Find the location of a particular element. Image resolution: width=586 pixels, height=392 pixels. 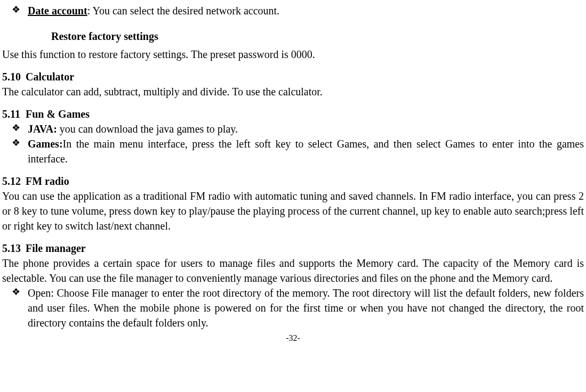

java-label: JAVA: is located at coordinates (43, 129).